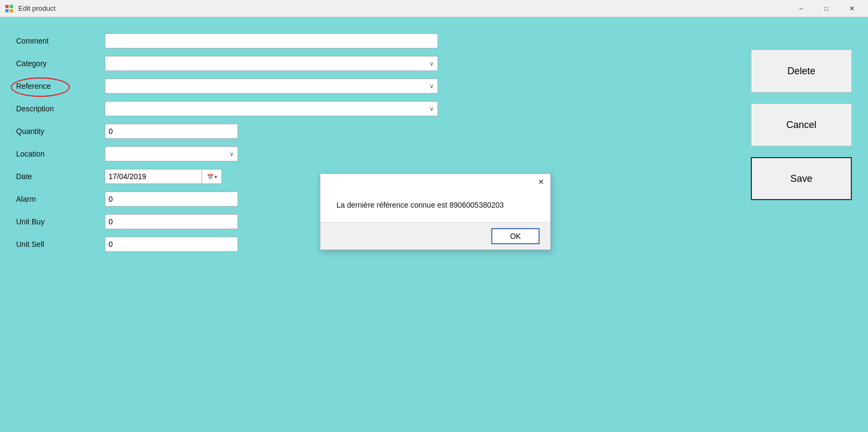 Image resolution: width=868 pixels, height=432 pixels. I want to click on title-bar-left: Edit product, so click(30, 9).